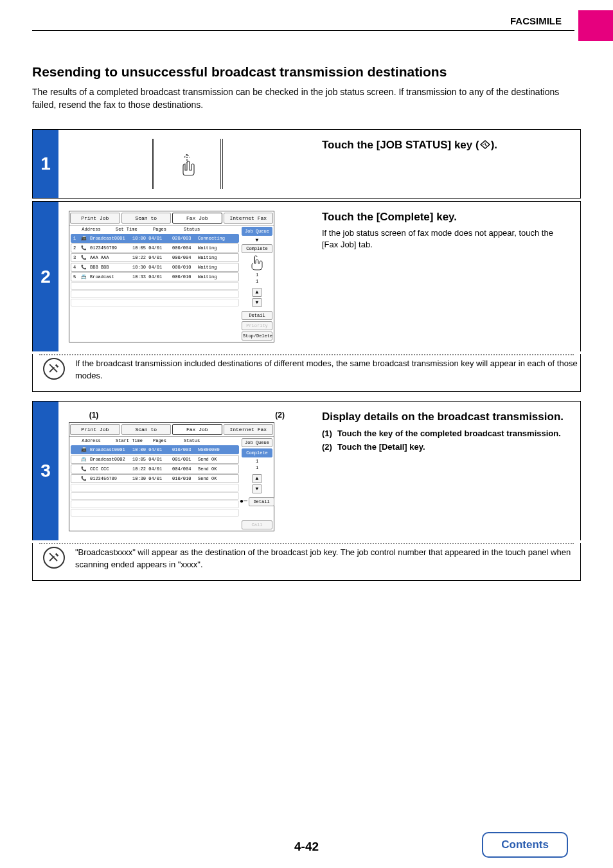 This screenshot has width=613, height=868. What do you see at coordinates (184, 248) in the screenshot?
I see `row-pages: 000/004` at bounding box center [184, 248].